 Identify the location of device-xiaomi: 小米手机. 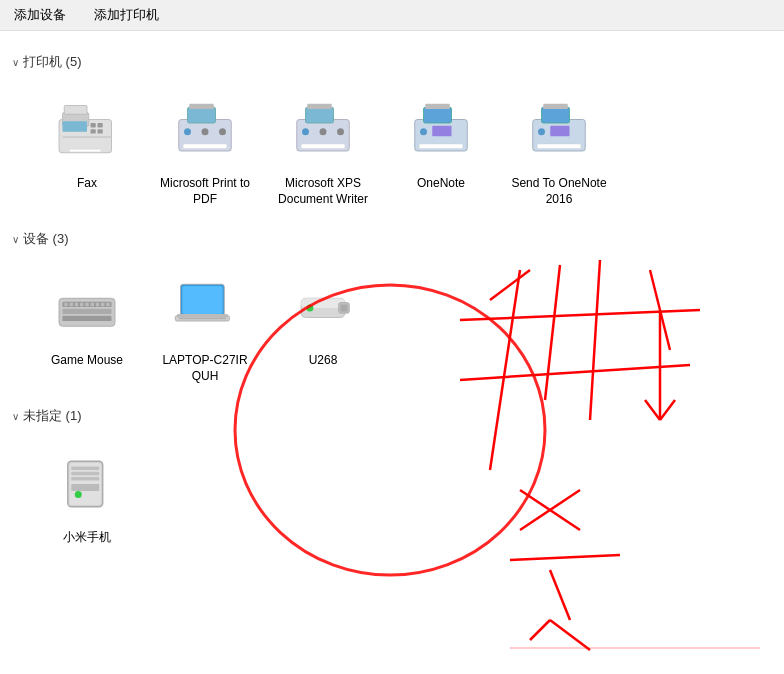
(87, 495).